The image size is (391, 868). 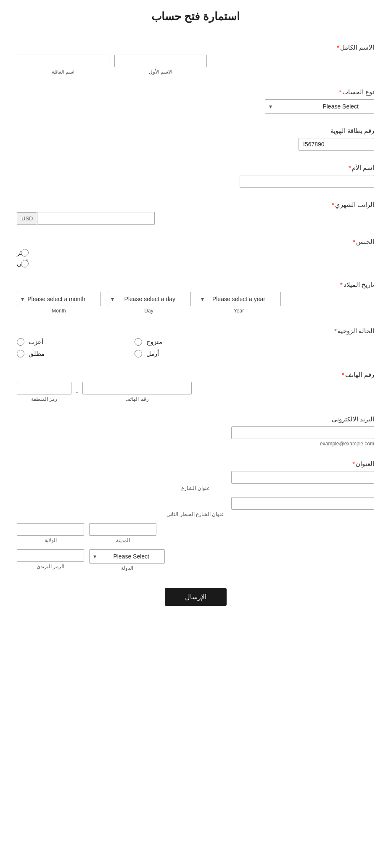 I want to click on salary-label: الراتب الشهري*, so click(x=196, y=205).